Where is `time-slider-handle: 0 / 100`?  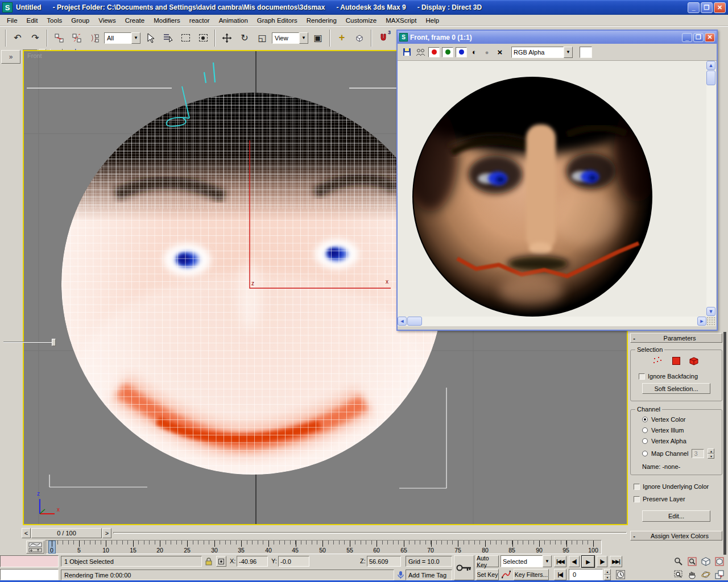
time-slider-handle: 0 / 100 is located at coordinates (67, 533).